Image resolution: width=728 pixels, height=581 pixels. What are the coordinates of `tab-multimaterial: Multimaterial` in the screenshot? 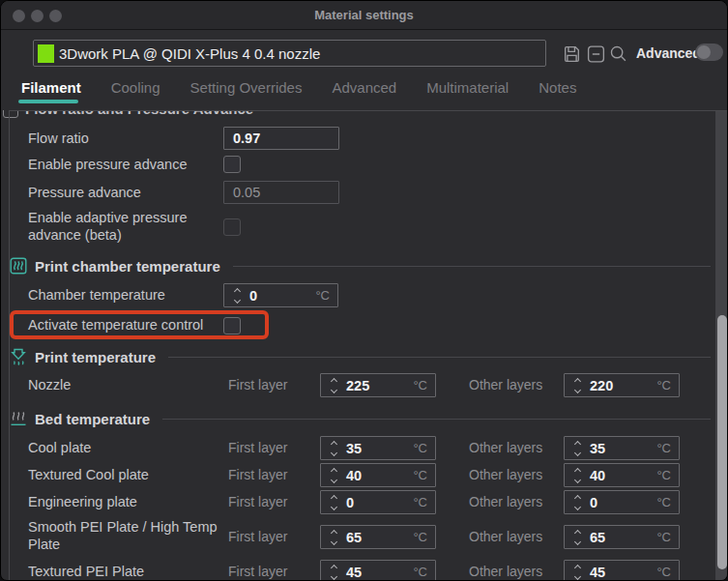 It's located at (468, 87).